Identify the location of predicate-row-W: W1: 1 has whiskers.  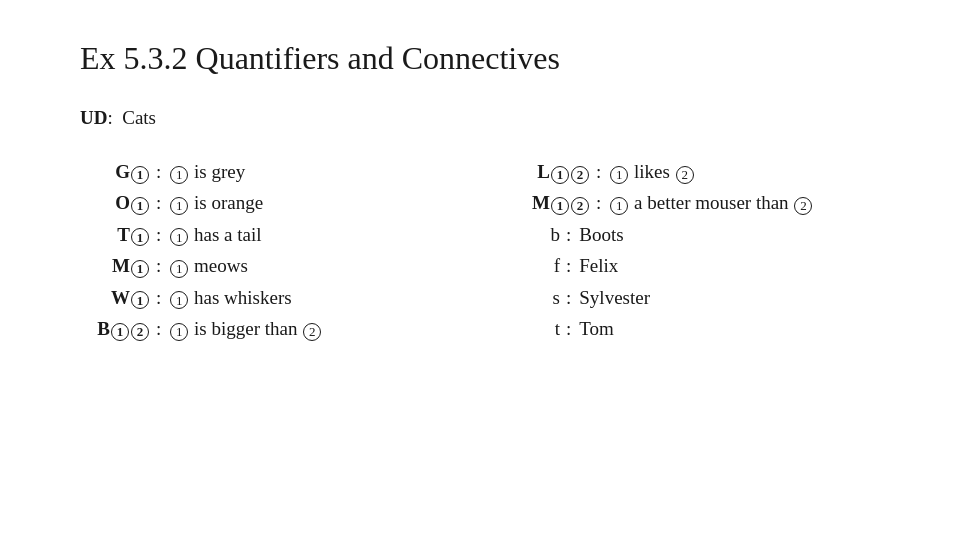
(300, 298).